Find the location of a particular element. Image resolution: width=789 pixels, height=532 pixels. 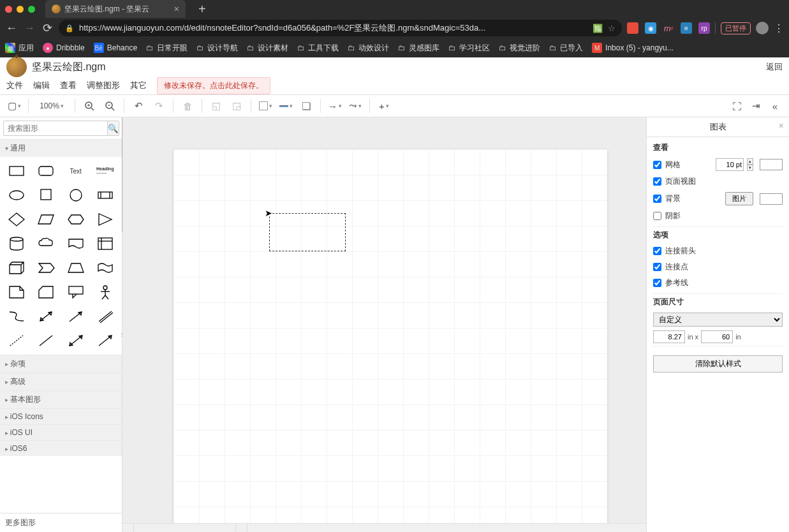

omnibox: 🔒 https://www.jianguoyun.com/d/edit/nsno… is located at coordinates (341, 28).